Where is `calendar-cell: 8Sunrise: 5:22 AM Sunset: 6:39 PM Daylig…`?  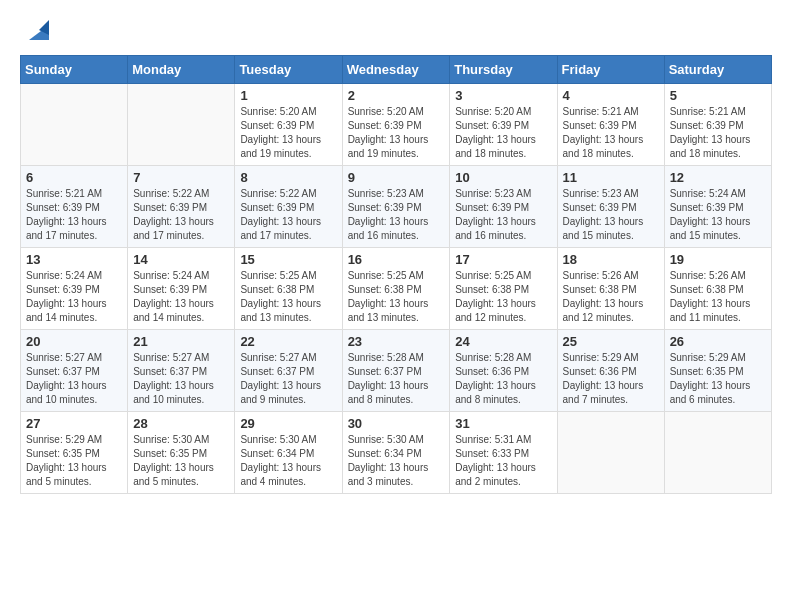 calendar-cell: 8Sunrise: 5:22 AM Sunset: 6:39 PM Daylig… is located at coordinates (288, 207).